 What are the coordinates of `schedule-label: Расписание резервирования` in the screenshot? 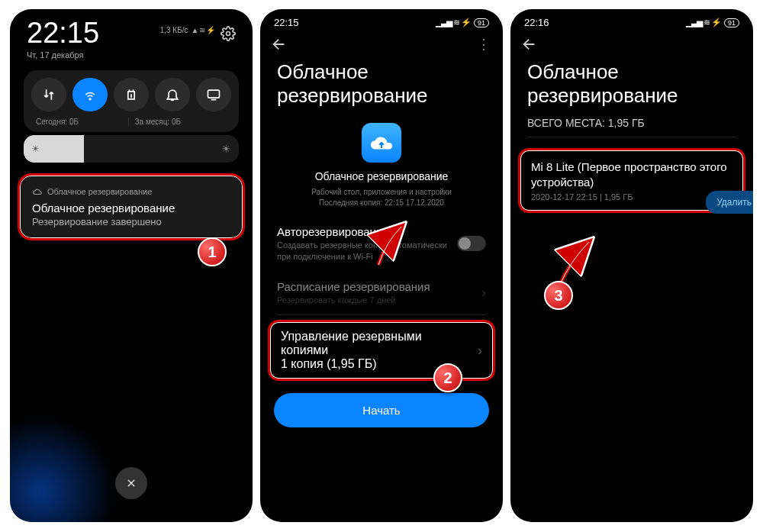 It's located at (379, 287).